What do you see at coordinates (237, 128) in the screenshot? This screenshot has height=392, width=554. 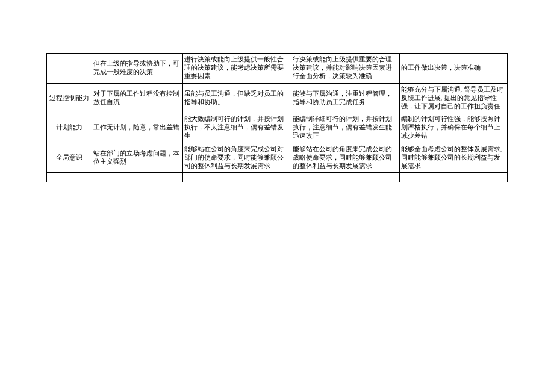 I see `cell-level-b: 能大致编制可行的计划，并按计划执行，不太注意细节，偶有差错发生` at bounding box center [237, 128].